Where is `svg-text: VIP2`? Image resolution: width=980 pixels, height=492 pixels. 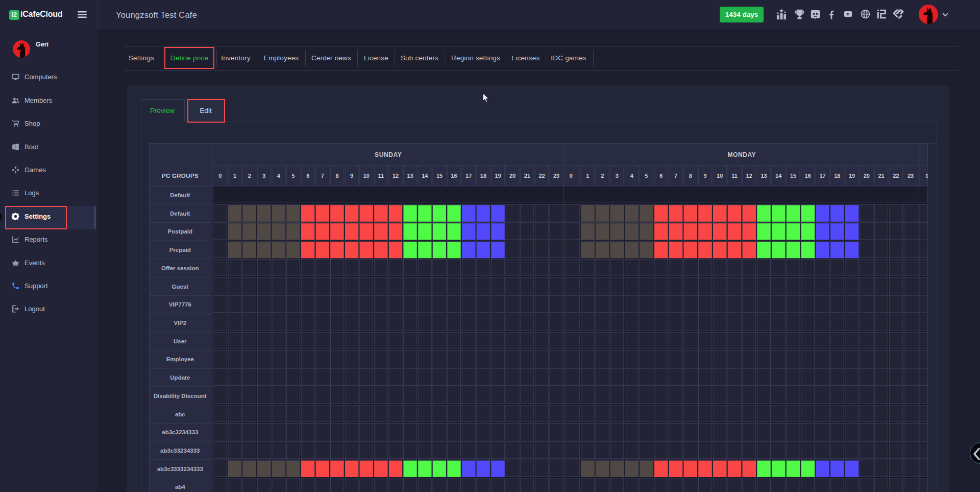
svg-text: VIP2 is located at coordinates (180, 323).